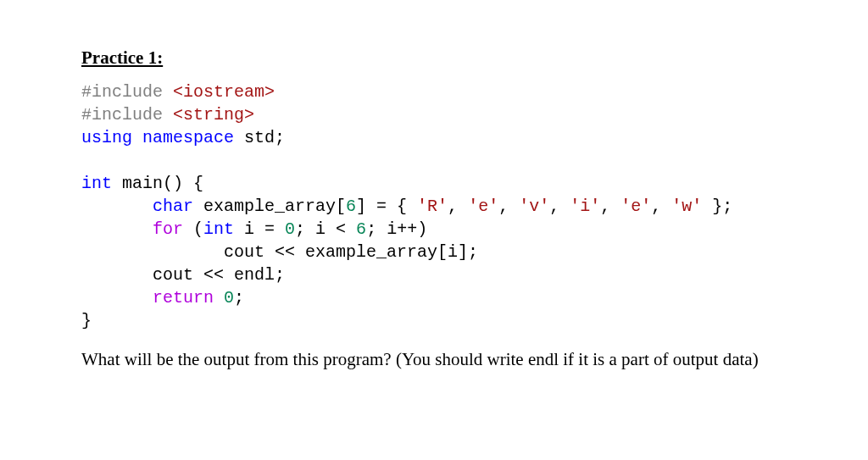 The height and width of the screenshot is (460, 868). What do you see at coordinates (429, 359) in the screenshot?
I see `question-text: What will be the output from this progra…` at bounding box center [429, 359].